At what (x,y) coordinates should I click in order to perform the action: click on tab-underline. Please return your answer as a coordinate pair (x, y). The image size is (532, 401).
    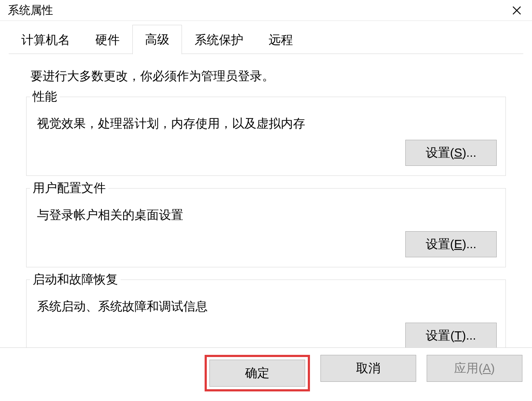
    Looking at the image, I should click on (266, 54).